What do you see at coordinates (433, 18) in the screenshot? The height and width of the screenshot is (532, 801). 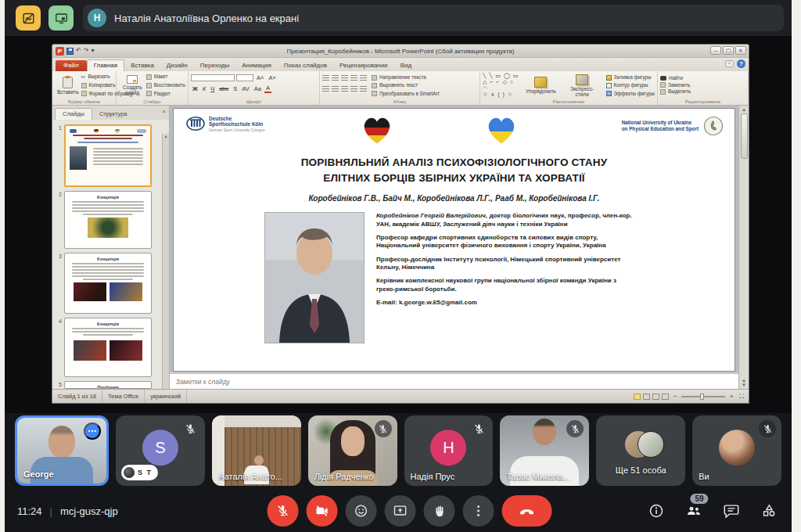 I see `presenting-banner: Н Наталія Анатоліївна Орленко на екрані` at bounding box center [433, 18].